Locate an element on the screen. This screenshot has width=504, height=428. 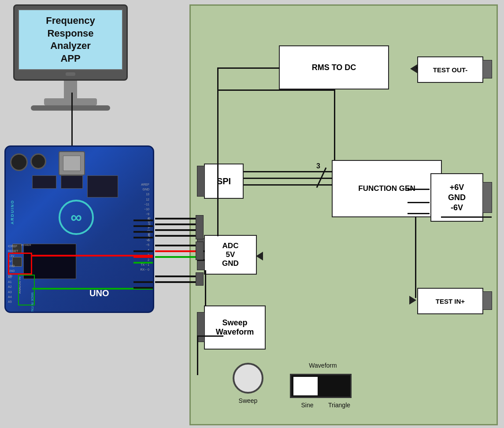
test-out-box: TEST OUT- is located at coordinates (450, 70).